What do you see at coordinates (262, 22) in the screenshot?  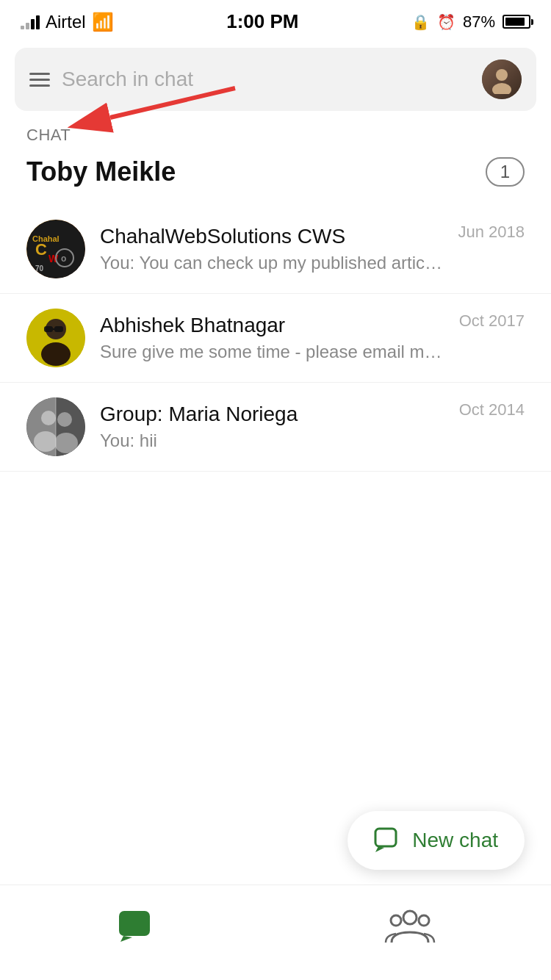 I see `time-display: 1:00 PM` at bounding box center [262, 22].